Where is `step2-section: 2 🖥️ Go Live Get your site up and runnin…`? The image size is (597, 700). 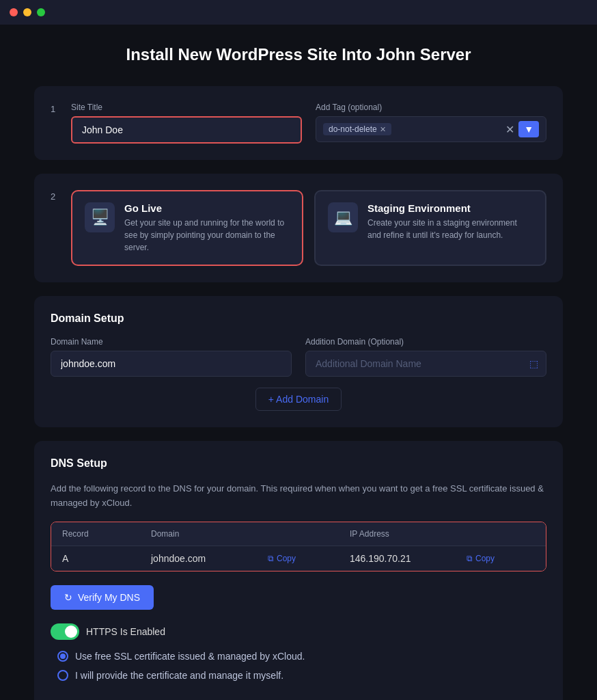 step2-section: 2 🖥️ Go Live Get your site up and runnin… is located at coordinates (298, 228).